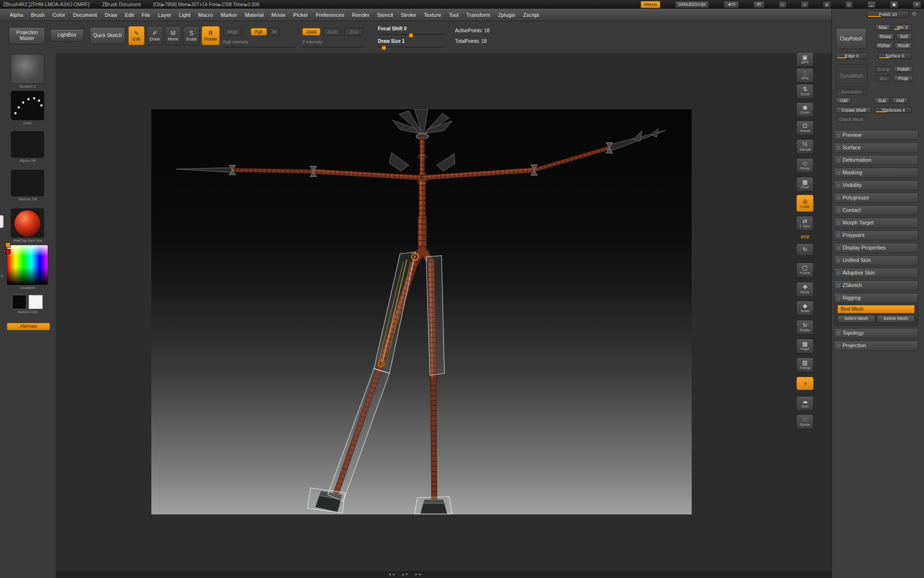  What do you see at coordinates (876, 160) in the screenshot?
I see `section-deformation: Deformation` at bounding box center [876, 160].